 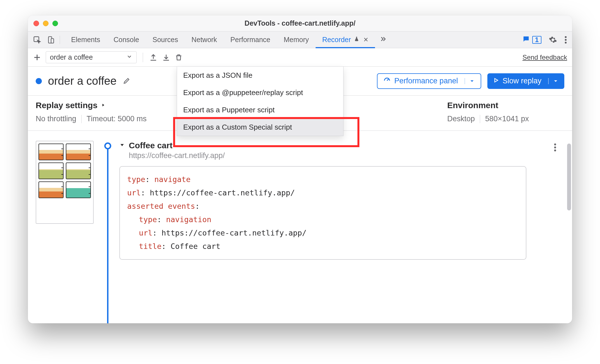 I want to click on code-key: title, so click(x=150, y=246).